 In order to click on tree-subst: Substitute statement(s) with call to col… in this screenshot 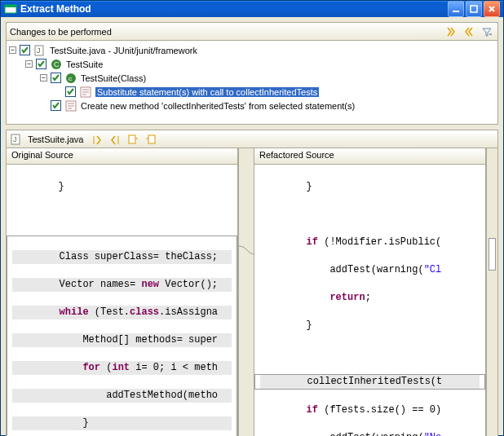, I will do `click(252, 91)`.